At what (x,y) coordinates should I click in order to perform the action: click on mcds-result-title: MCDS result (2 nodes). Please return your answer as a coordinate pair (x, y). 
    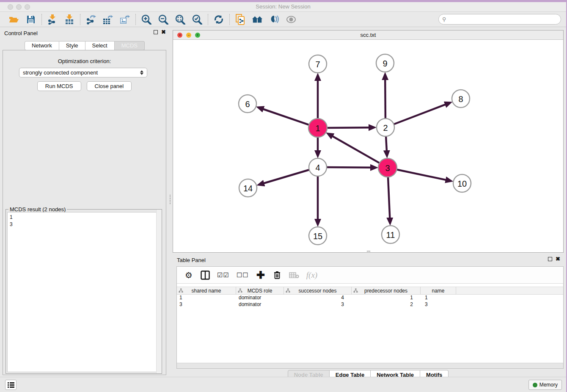
    Looking at the image, I should click on (38, 209).